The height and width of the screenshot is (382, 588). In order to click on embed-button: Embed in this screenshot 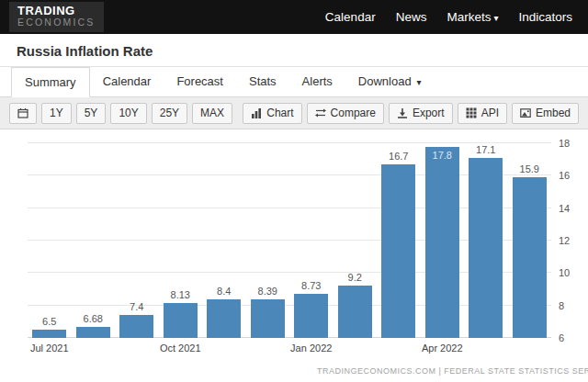, I will do `click(546, 114)`.